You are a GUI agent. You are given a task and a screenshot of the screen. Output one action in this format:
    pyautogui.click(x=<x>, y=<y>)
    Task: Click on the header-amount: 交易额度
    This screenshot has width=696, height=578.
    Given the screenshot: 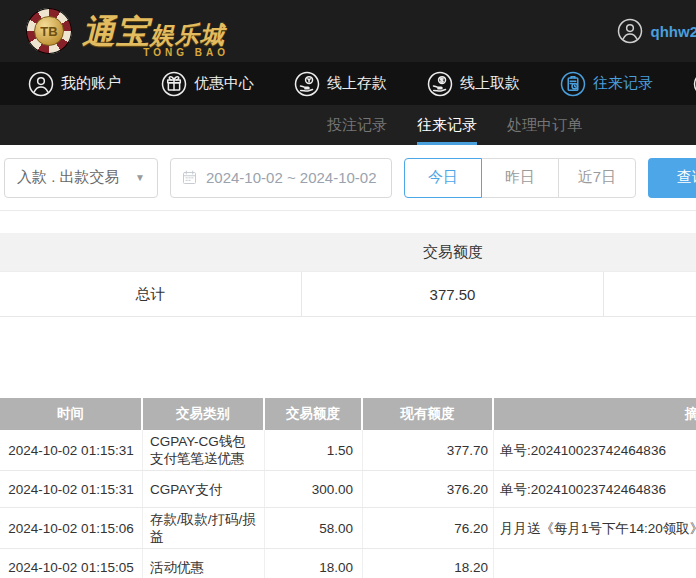 What is the action you would take?
    pyautogui.click(x=314, y=414)
    